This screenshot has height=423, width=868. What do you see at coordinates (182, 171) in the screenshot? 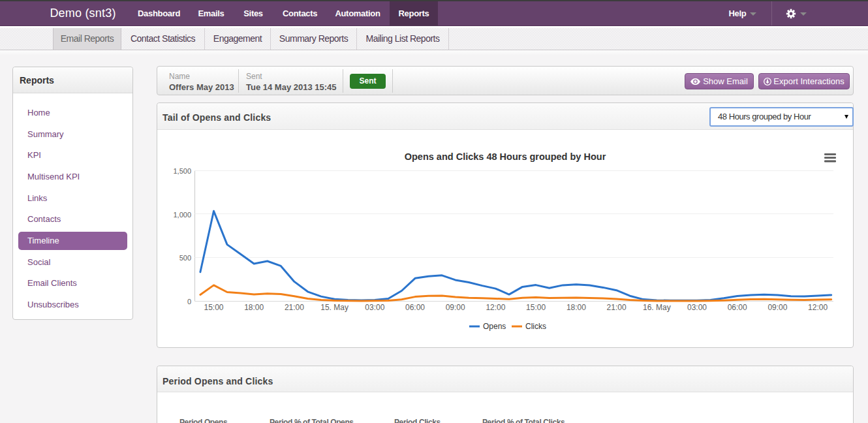
I see `svg-text: 1,500` at bounding box center [182, 171].